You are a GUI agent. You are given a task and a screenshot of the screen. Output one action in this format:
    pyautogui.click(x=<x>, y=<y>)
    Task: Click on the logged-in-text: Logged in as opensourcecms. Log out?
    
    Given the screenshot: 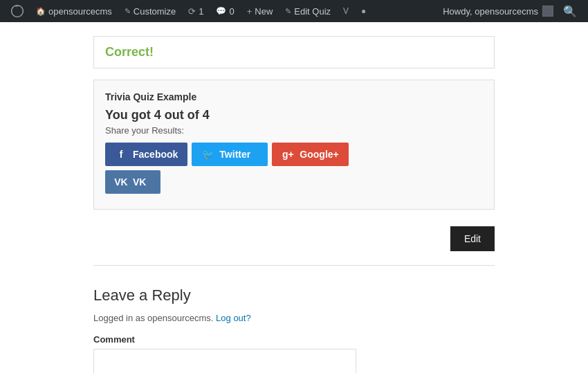 What is the action you would take?
    pyautogui.click(x=294, y=318)
    